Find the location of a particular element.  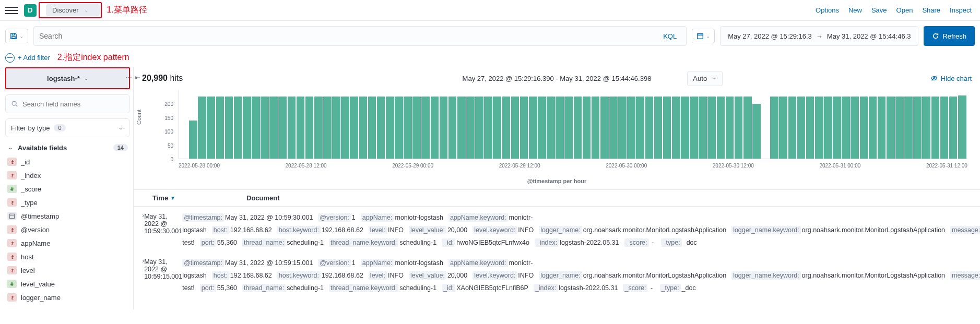

field-item: tappName is located at coordinates (68, 243).